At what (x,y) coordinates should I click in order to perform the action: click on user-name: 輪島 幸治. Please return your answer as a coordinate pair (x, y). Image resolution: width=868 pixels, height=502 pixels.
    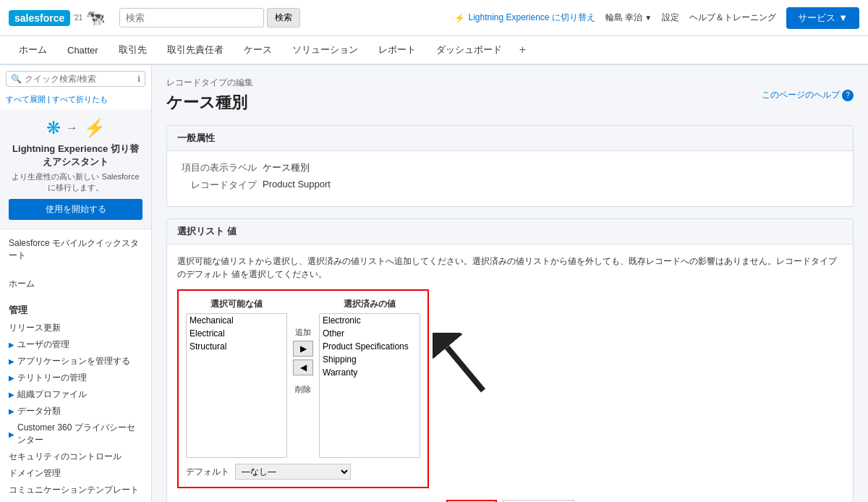
    Looking at the image, I should click on (624, 17).